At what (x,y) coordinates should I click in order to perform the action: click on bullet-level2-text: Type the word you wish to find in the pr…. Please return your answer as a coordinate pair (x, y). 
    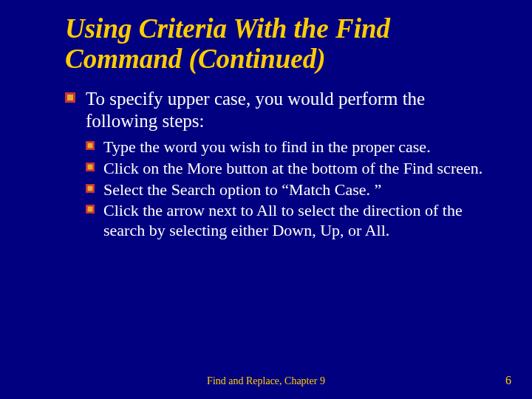
    Looking at the image, I should click on (267, 146).